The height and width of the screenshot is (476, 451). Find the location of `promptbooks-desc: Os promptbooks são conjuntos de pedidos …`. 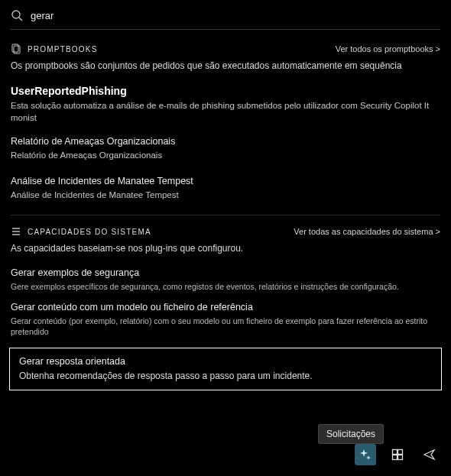

promptbooks-desc: Os promptbooks são conjuntos de pedidos … is located at coordinates (226, 66).